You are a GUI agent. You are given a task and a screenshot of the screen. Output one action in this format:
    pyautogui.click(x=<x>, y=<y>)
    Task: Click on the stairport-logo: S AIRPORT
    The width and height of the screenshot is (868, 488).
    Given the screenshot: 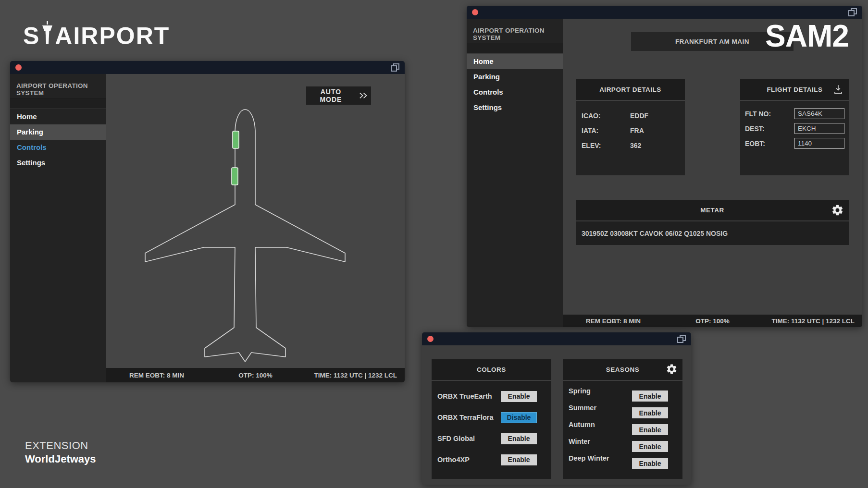 What is the action you would take?
    pyautogui.click(x=96, y=36)
    